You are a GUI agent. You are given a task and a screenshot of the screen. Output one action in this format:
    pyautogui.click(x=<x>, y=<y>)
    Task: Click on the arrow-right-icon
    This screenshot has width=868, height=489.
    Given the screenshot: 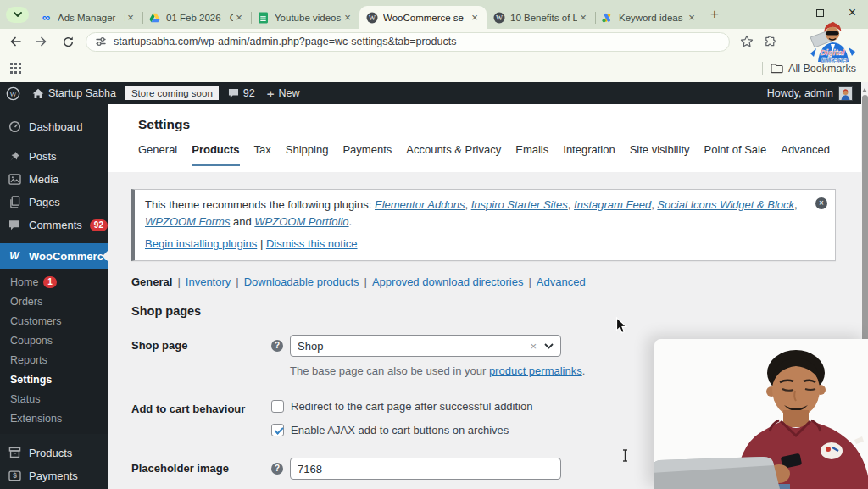 What is the action you would take?
    pyautogui.click(x=42, y=42)
    